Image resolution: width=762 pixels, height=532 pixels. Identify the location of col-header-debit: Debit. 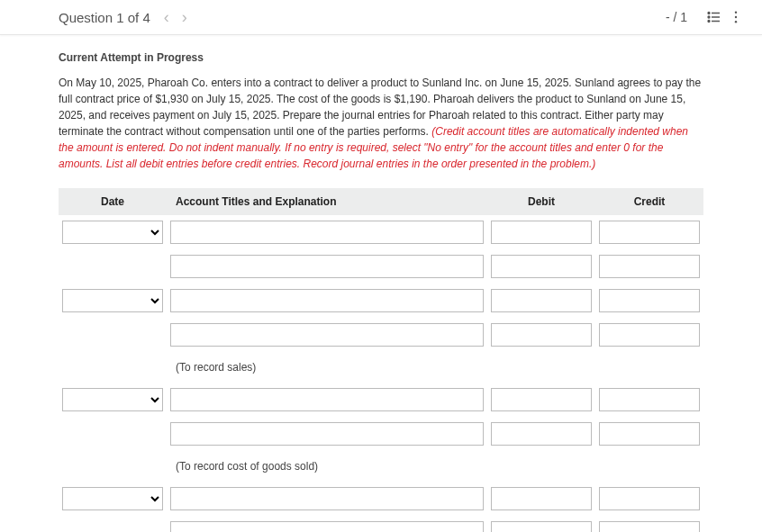
(541, 202).